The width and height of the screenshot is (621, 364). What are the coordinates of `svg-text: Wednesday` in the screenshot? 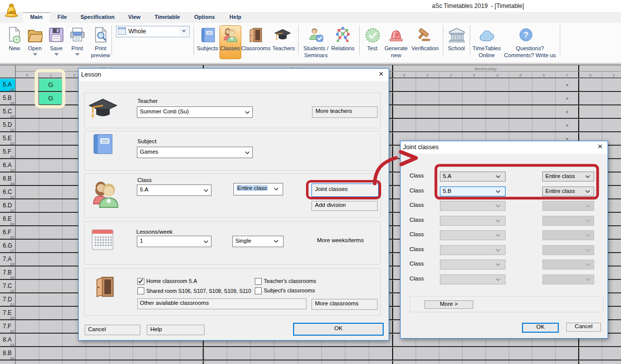 It's located at (486, 69).